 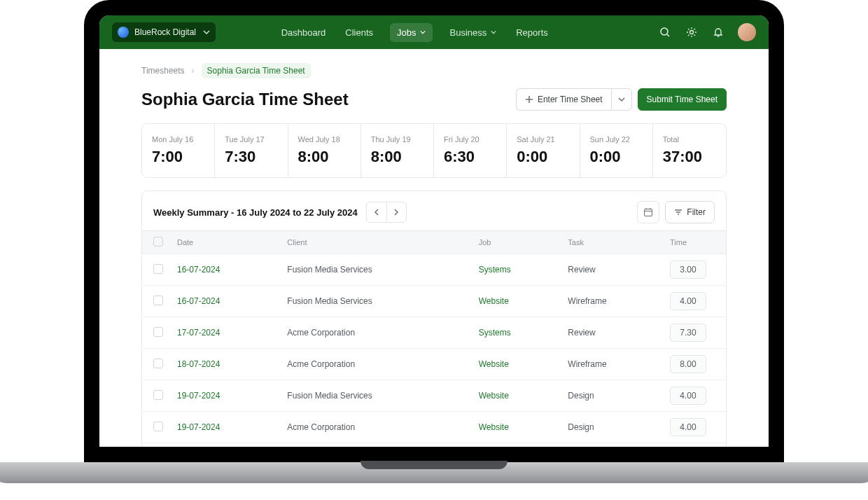 I want to click on nav-dashboard: Dashboard, so click(x=304, y=32).